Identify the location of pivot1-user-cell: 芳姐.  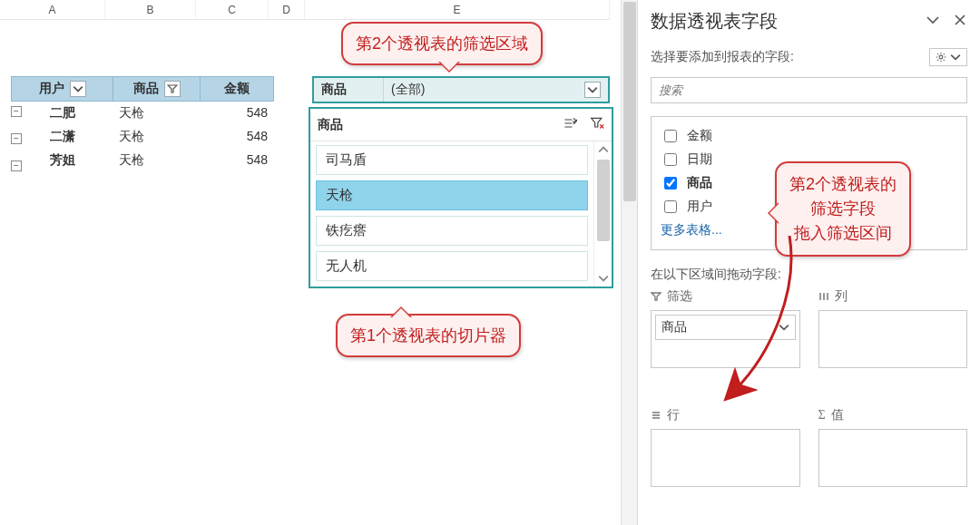
(63, 160).